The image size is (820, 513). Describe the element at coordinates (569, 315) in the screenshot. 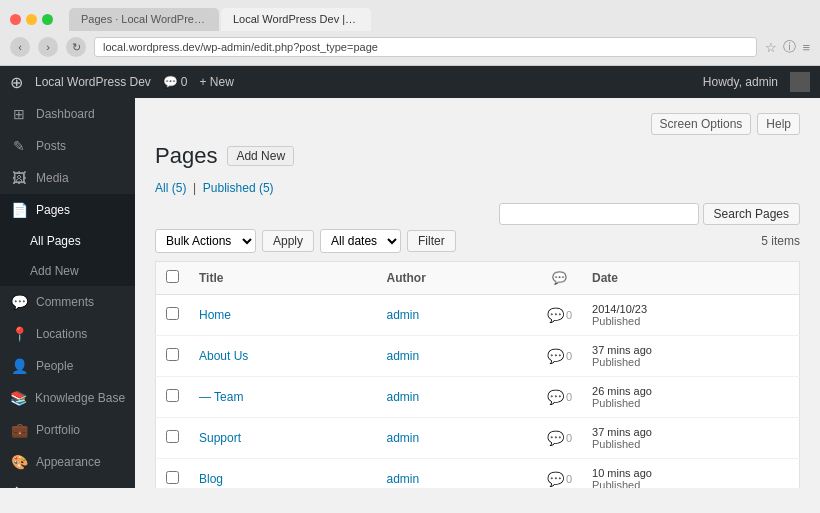

I see `comment-count-home: 0` at that location.